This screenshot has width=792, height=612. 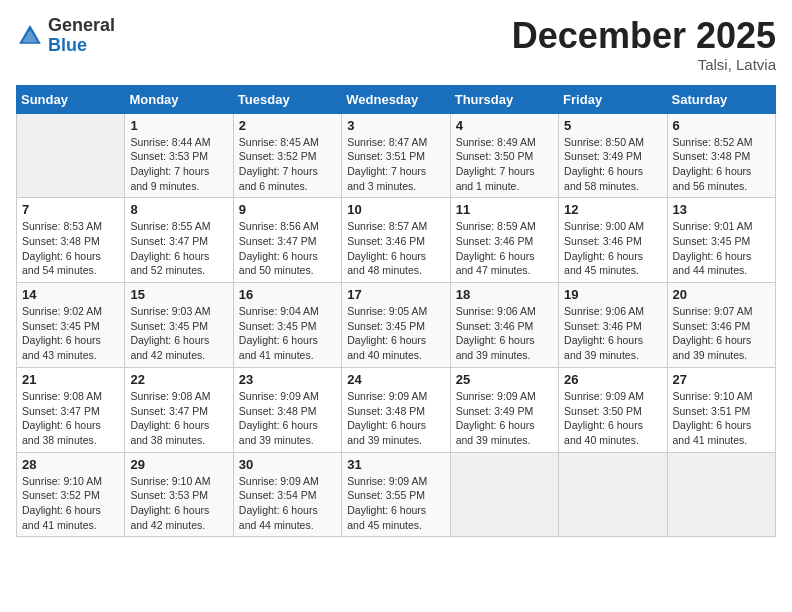 I want to click on month-title: December 2025, so click(x=644, y=36).